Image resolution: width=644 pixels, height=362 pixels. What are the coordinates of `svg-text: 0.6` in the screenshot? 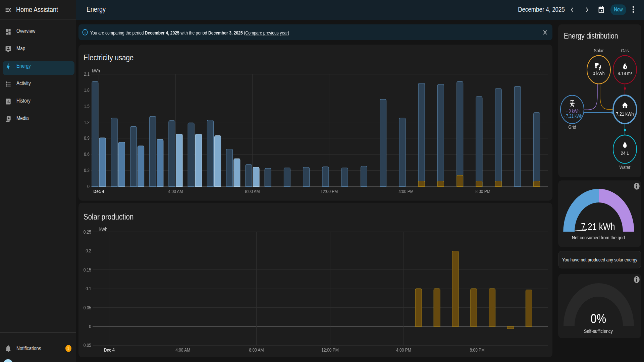 It's located at (87, 154).